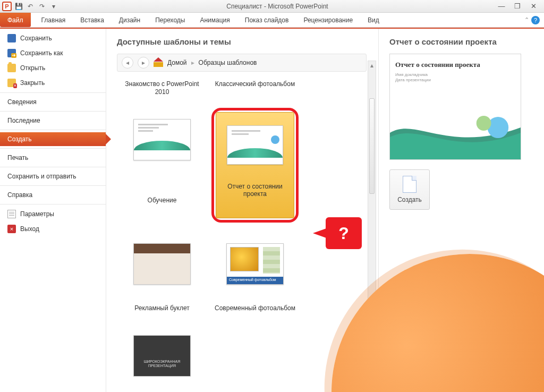  Describe the element at coordinates (255, 280) in the screenshot. I see `thumb-caption: Современный фотоальбом` at that location.